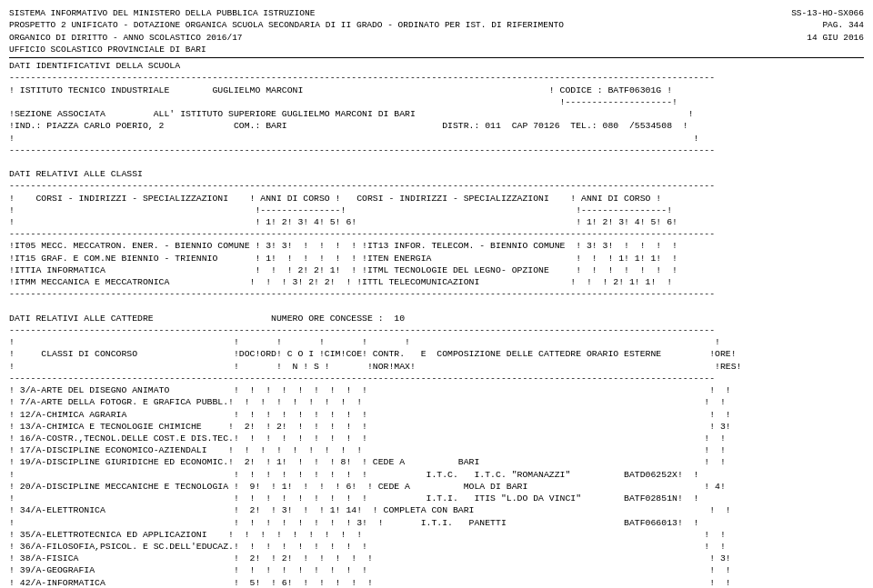 The width and height of the screenshot is (873, 588). Describe the element at coordinates (436, 58) in the screenshot. I see `top-separator` at that location.